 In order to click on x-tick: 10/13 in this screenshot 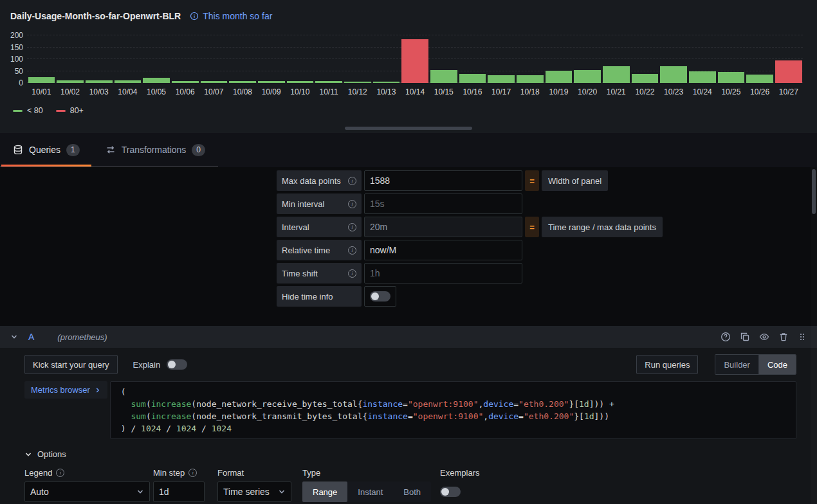, I will do `click(386, 92)`.